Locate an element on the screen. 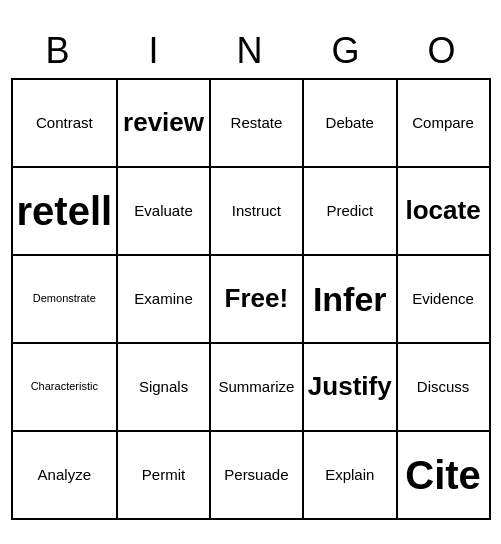  cell-text: Restate is located at coordinates (257, 123).